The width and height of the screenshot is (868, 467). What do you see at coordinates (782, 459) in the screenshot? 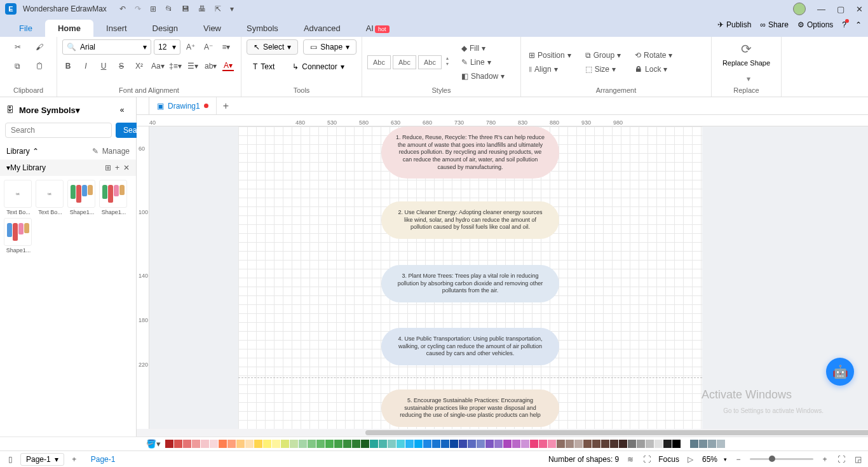
I see `zoom-slider` at bounding box center [782, 459].